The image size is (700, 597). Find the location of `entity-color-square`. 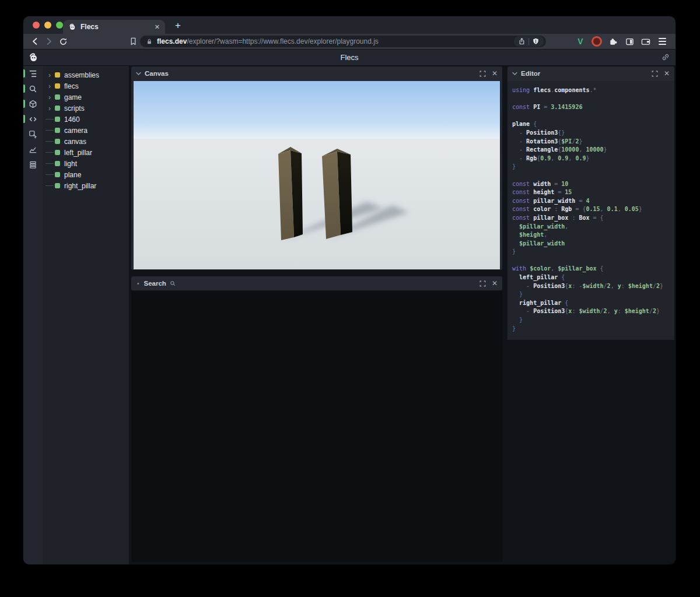

entity-color-square is located at coordinates (57, 141).